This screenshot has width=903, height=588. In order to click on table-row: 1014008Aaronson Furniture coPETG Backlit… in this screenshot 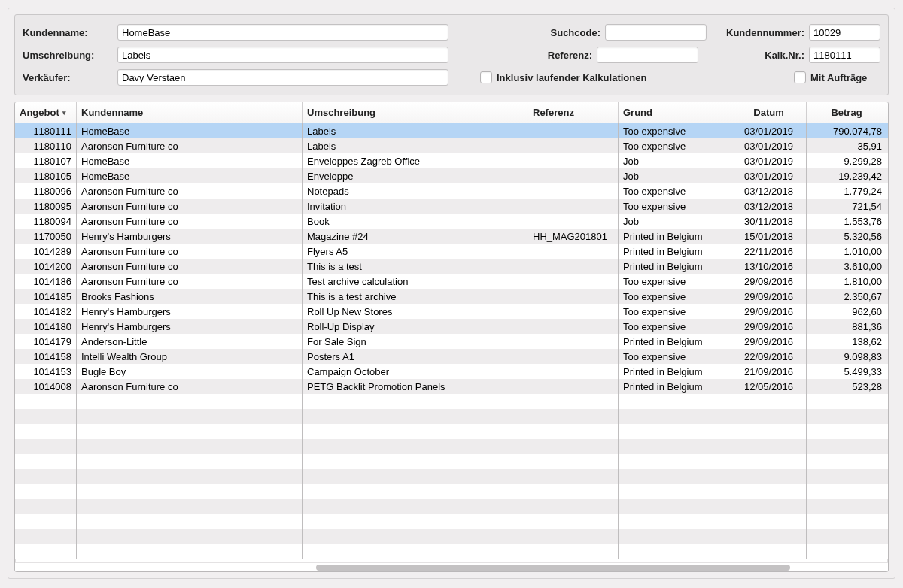, I will do `click(451, 386)`.